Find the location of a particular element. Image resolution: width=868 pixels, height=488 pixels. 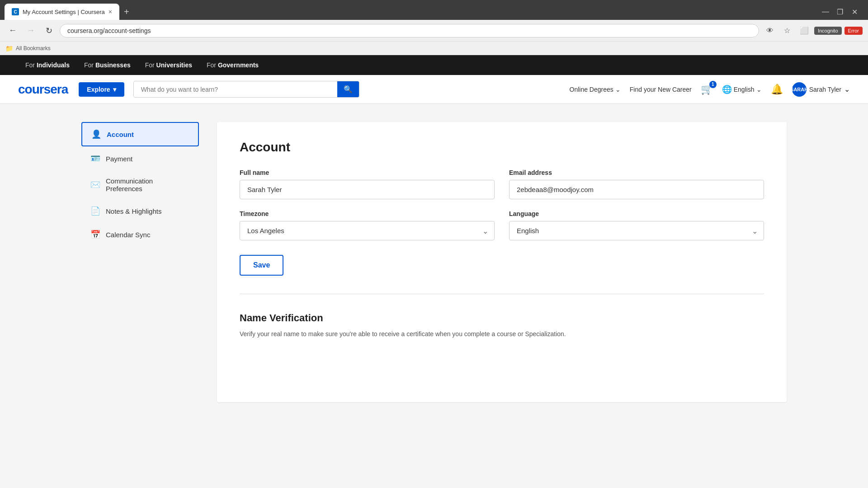

reload-button: ↻ is located at coordinates (49, 31).